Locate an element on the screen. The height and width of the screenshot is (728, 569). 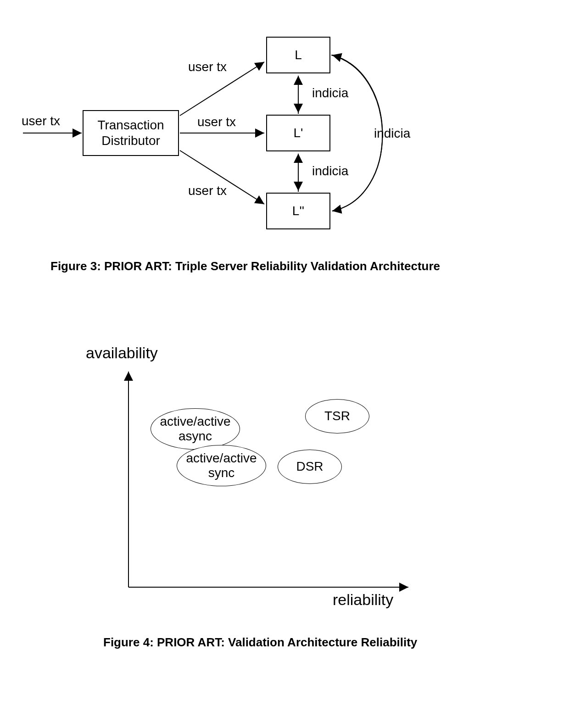
aa-sync-line1: active/active is located at coordinates (221, 458).